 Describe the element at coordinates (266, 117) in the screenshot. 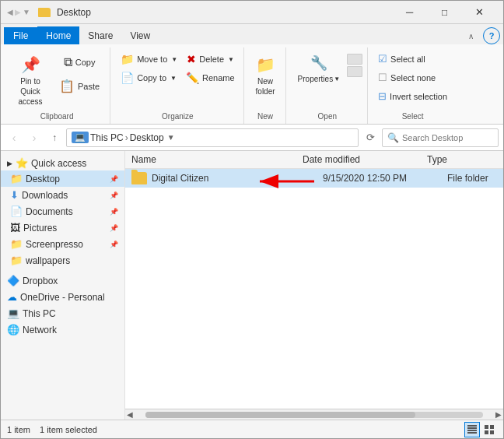

I see `new-label: New` at that location.